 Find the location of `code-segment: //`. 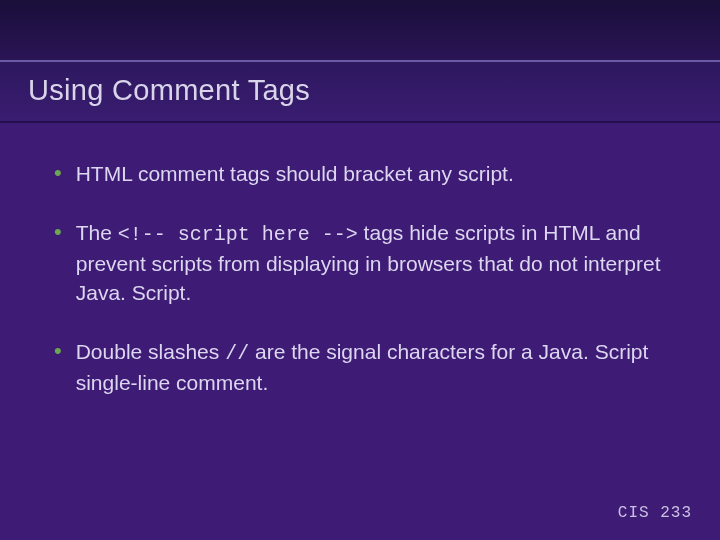

code-segment: // is located at coordinates (237, 354).